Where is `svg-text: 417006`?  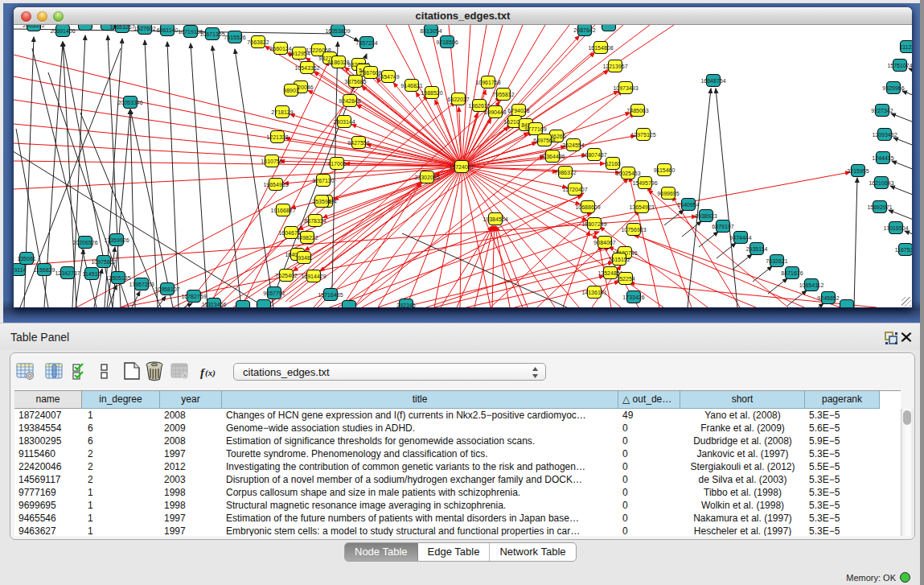
svg-text: 417006 is located at coordinates (336, 164).